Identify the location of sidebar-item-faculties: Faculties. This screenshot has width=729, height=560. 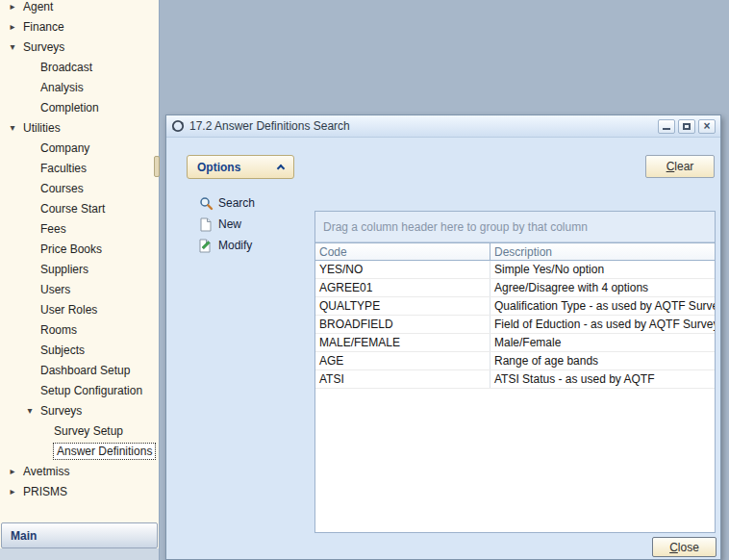
(79, 167).